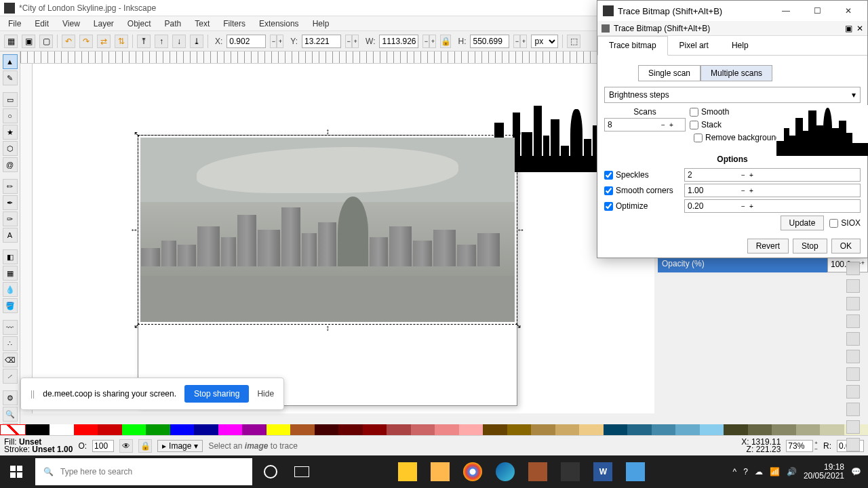 This screenshot has width=868, height=488. What do you see at coordinates (134, 230) in the screenshot?
I see `handle-w: ↔` at bounding box center [134, 230].